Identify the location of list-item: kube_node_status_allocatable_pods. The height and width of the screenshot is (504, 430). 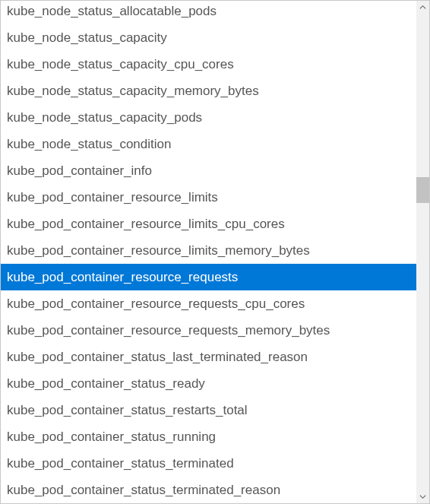
(208, 12).